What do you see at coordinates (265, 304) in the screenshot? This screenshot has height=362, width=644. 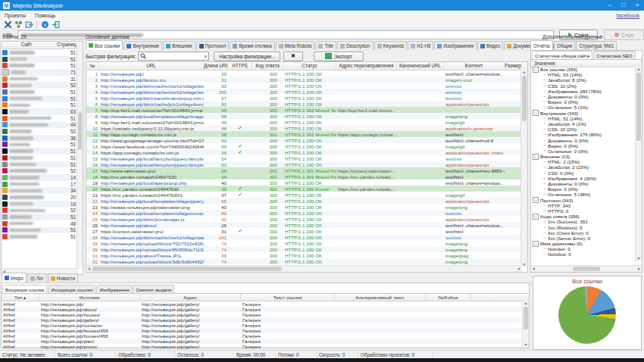 I see `incoming-link-row: AHrefhttp://гельвеция.рф/http://гельвеци…` at bounding box center [265, 304].